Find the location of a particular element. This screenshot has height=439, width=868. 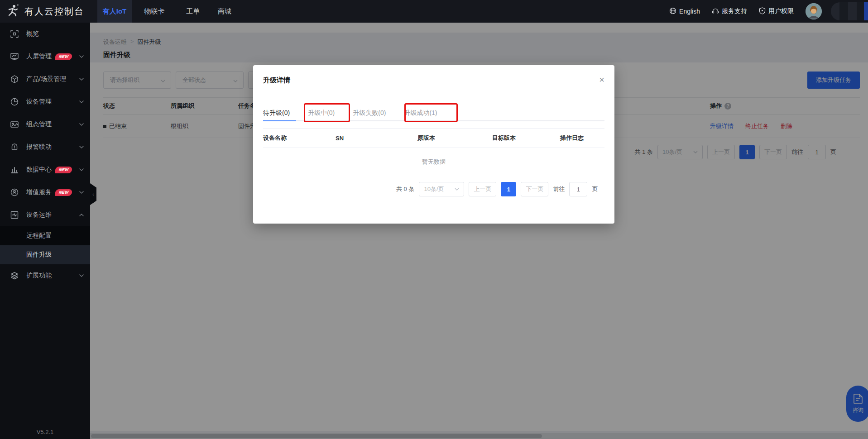

sidebar-item-product-scene: 产品/场景管理 is located at coordinates (45, 79).